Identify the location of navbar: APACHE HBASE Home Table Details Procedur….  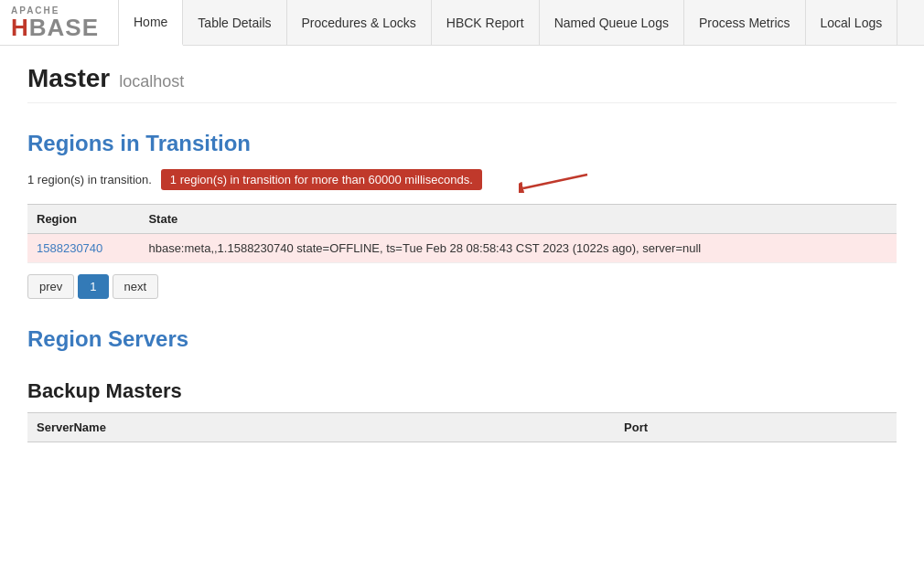
(462, 23).